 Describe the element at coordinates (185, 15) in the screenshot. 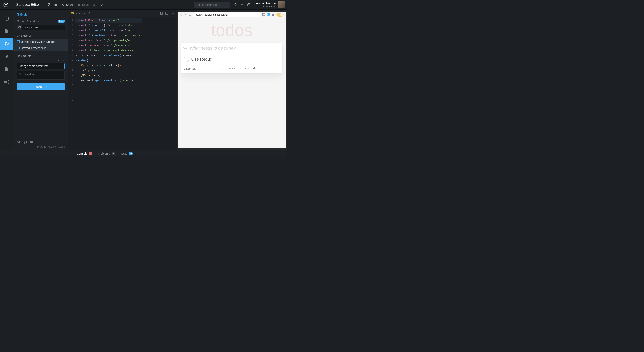

I see `nav-forward-icon` at that location.